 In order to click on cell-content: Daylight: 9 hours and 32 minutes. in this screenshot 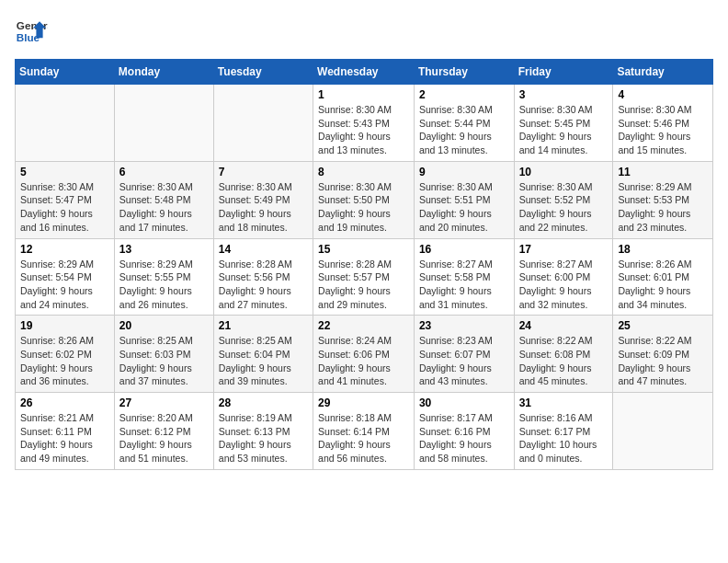, I will do `click(555, 298)`.